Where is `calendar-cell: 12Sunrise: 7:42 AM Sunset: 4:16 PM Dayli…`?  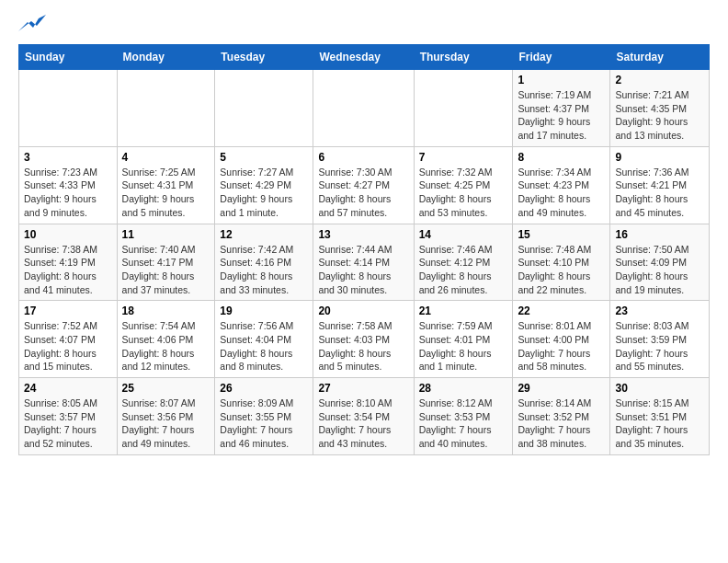
calendar-cell: 12Sunrise: 7:42 AM Sunset: 4:16 PM Dayli… is located at coordinates (265, 262).